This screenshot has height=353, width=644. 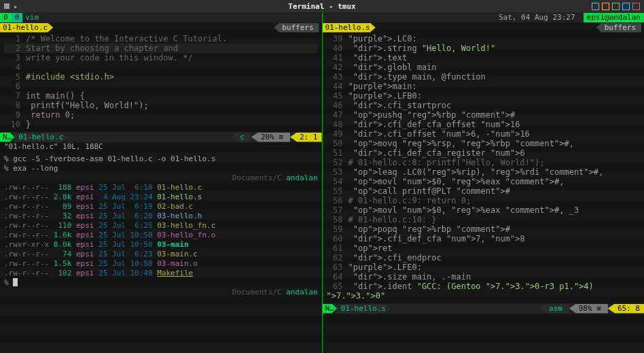 I want to click on window-index: 0, so click(x=18, y=18).